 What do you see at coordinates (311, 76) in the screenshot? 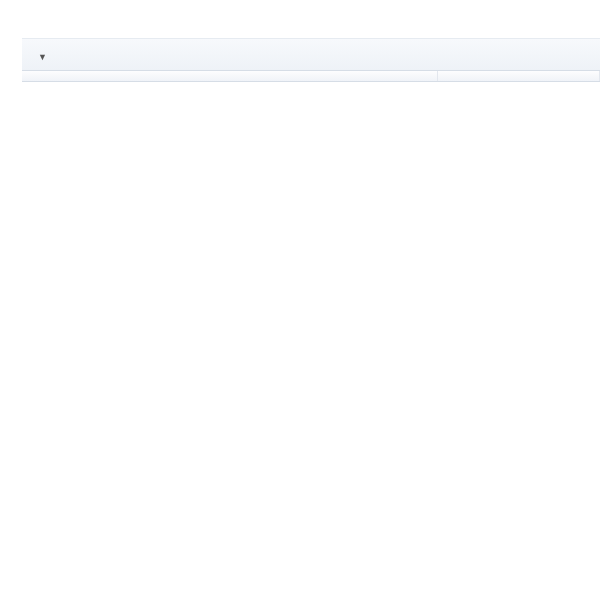
I see `column-headers` at bounding box center [311, 76].